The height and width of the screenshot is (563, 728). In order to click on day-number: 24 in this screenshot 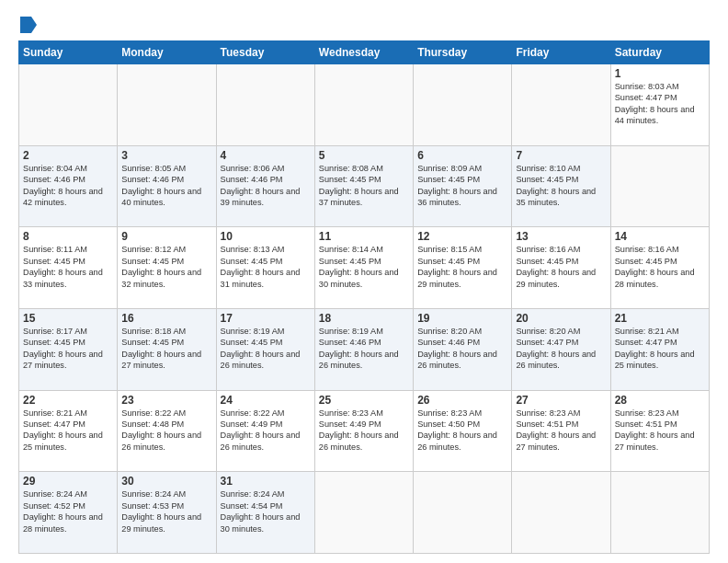, I will do `click(266, 400)`.